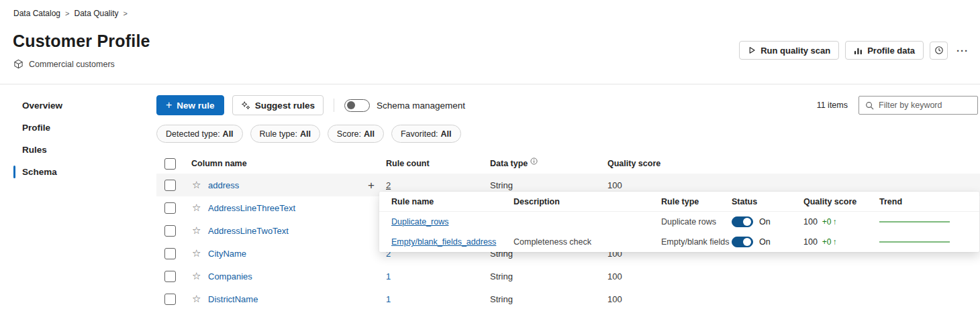 This screenshot has height=315, width=980. Describe the element at coordinates (72, 150) in the screenshot. I see `sidebar-item-rules: Rules` at that location.